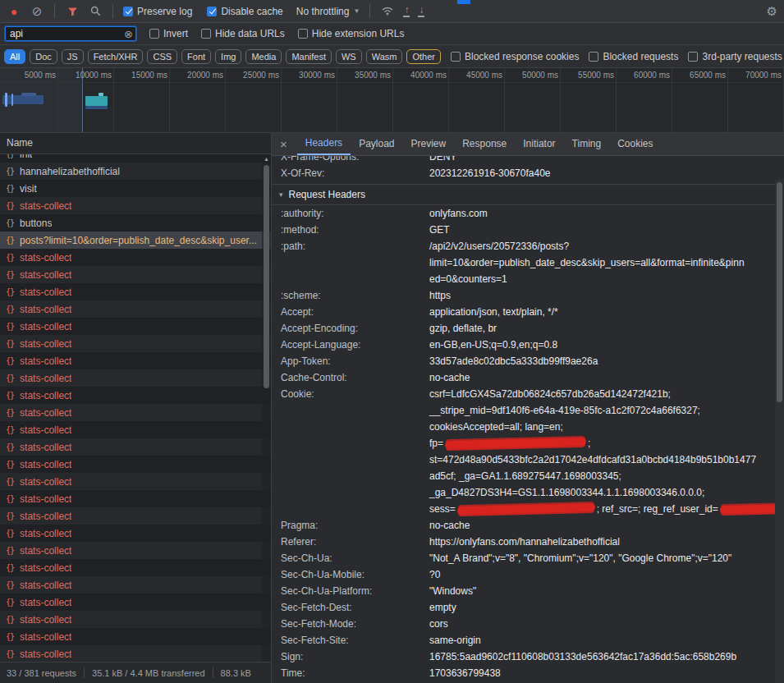 The height and width of the screenshot is (683, 784). Describe the element at coordinates (587, 144) in the screenshot. I see `detail-tab-timing: Timing` at that location.